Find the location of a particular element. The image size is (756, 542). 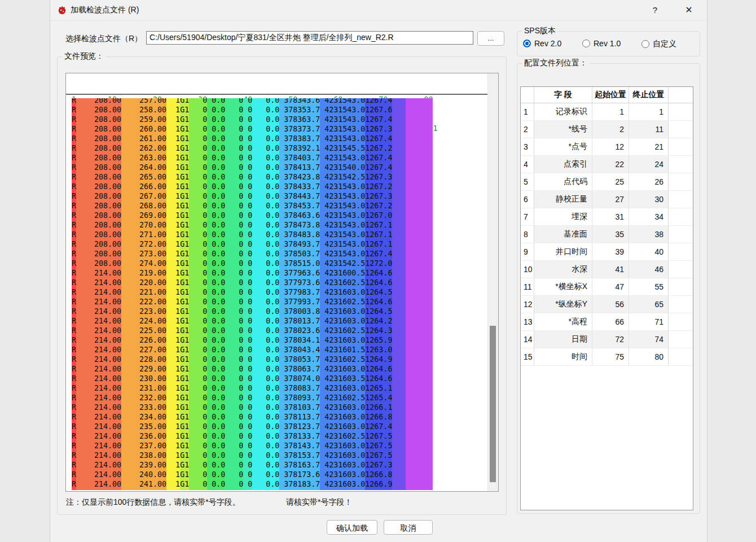

browse-button: ... is located at coordinates (491, 38).